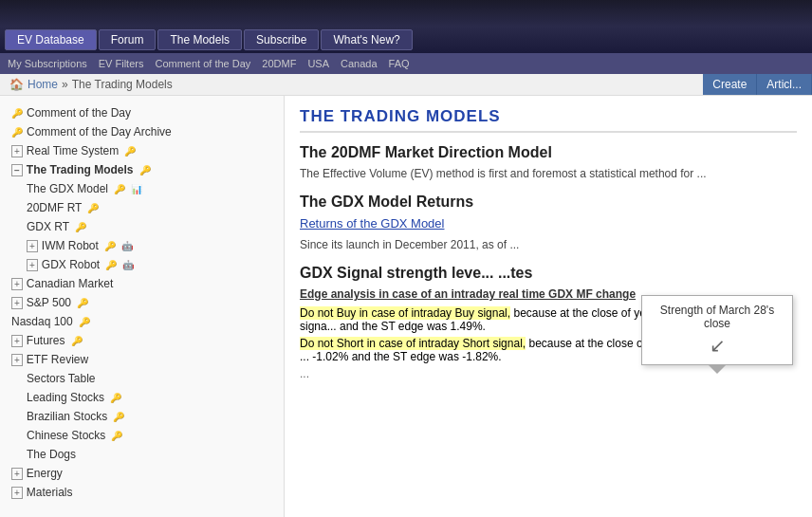  Describe the element at coordinates (128, 266) in the screenshot. I see `robot-icon2: 🤖` at that location.